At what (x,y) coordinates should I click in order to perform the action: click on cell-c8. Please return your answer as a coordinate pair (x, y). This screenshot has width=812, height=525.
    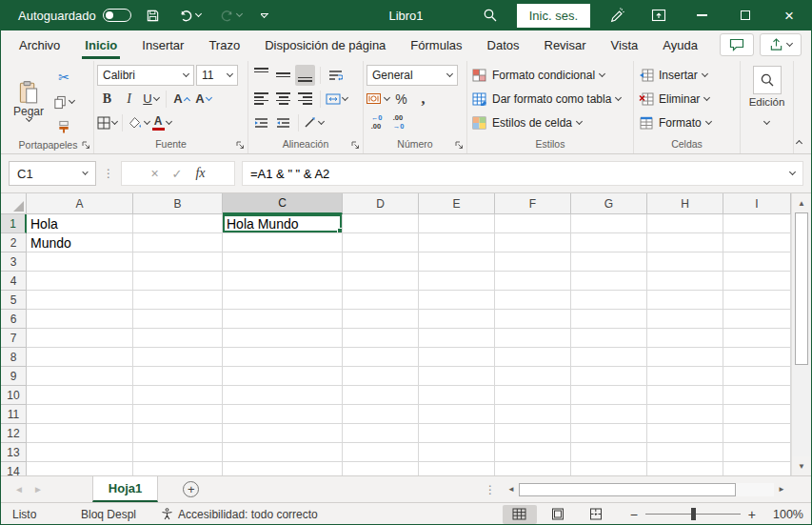
    Looking at the image, I should click on (283, 357).